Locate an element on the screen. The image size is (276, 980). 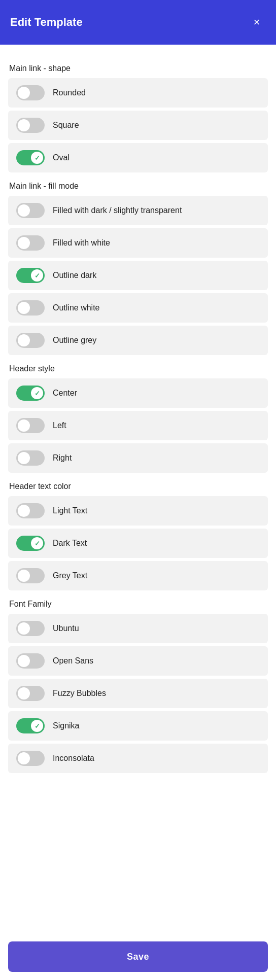
toggle-rounded is located at coordinates (30, 93).